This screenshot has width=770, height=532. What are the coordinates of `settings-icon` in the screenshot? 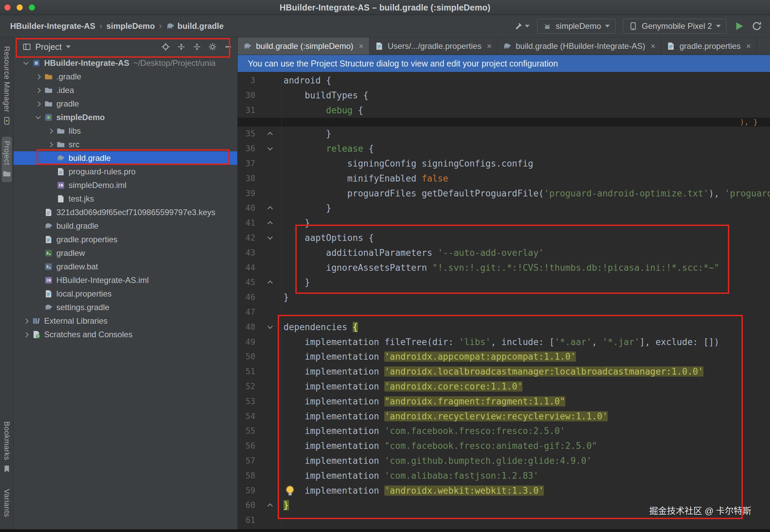 It's located at (213, 47).